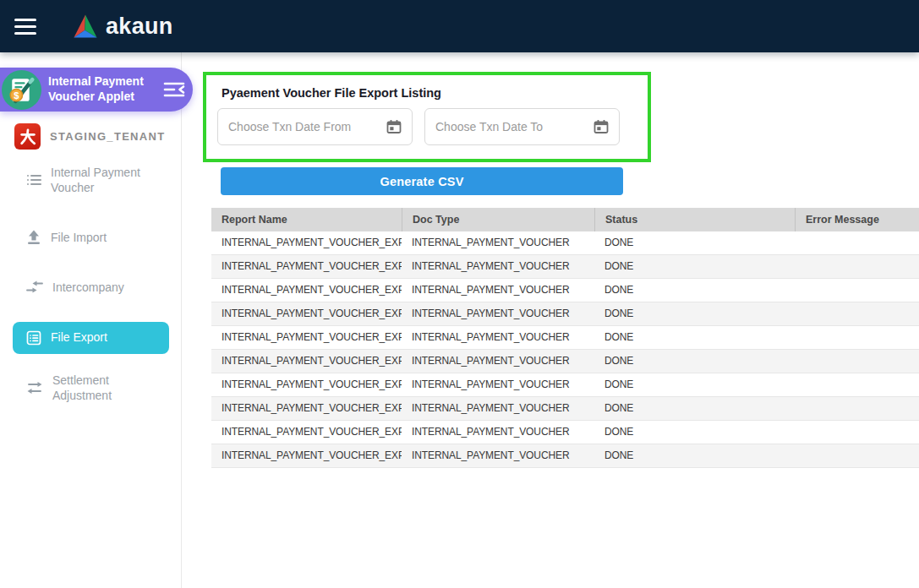  I want to click on applet-title: Internal Payment Voucher Applet, so click(102, 90).